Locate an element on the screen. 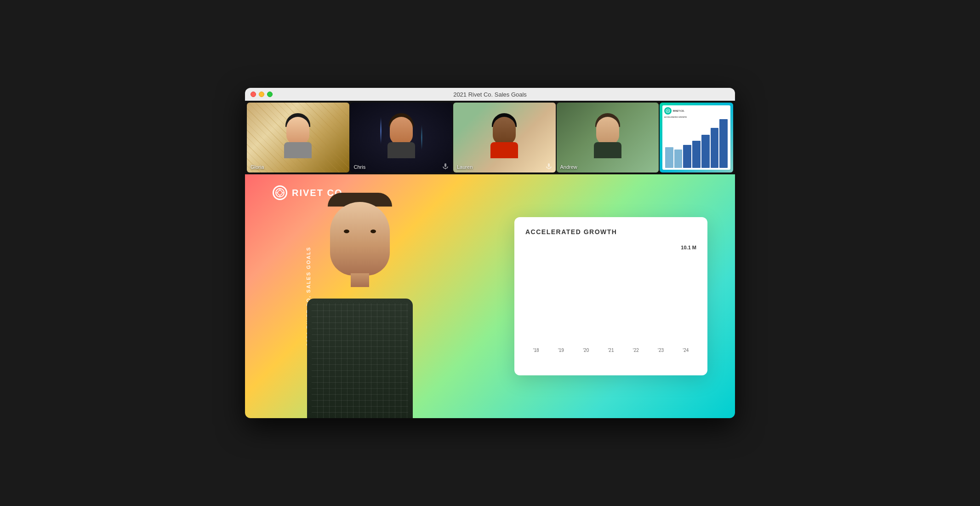 This screenshot has height=506, width=980. person-face is located at coordinates (360, 239).